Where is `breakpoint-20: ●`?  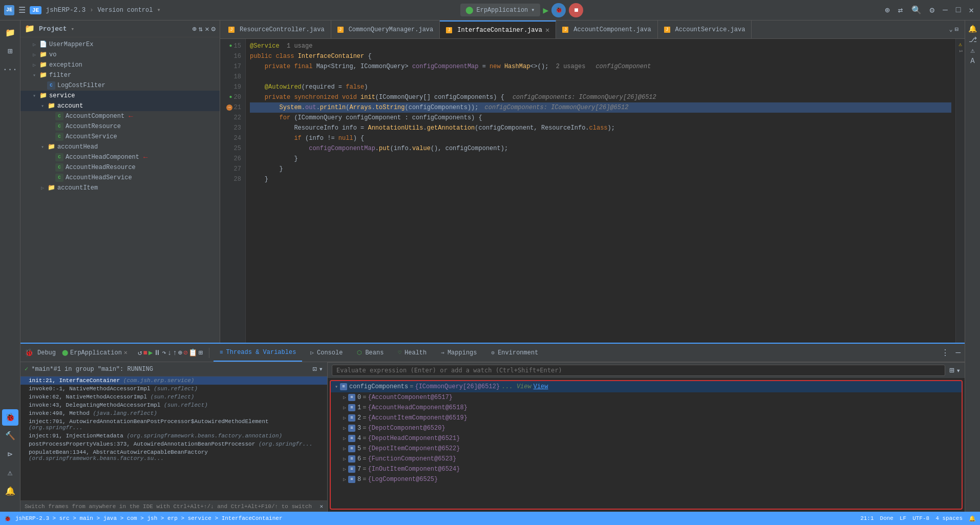 breakpoint-20: ● is located at coordinates (231, 97).